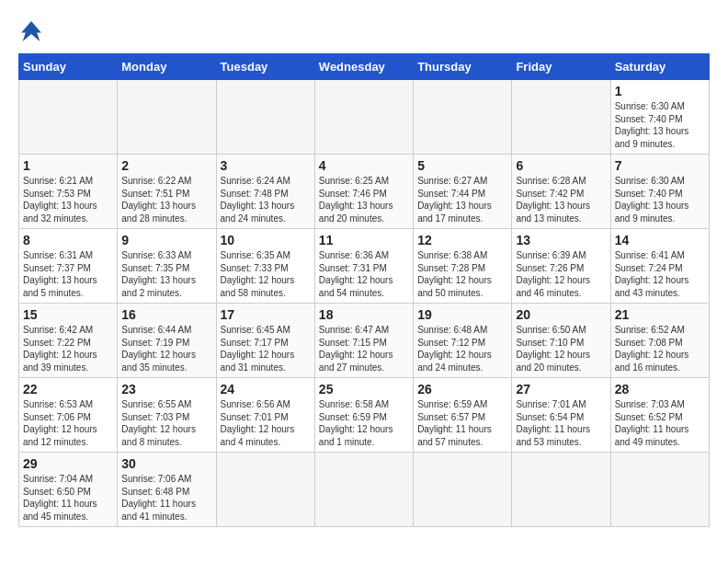 The width and height of the screenshot is (728, 563). Describe the element at coordinates (266, 274) in the screenshot. I see `cell-info: Sunrise: 6:35 AMSunset: 7:33 PMDaylight:…` at that location.